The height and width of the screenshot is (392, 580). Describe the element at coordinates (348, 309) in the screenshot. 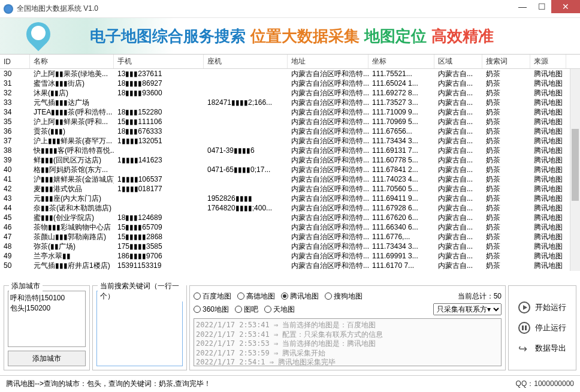

I see `map-source-row-2: 360地图图吧天地图 只采集有联系方▾` at that location.